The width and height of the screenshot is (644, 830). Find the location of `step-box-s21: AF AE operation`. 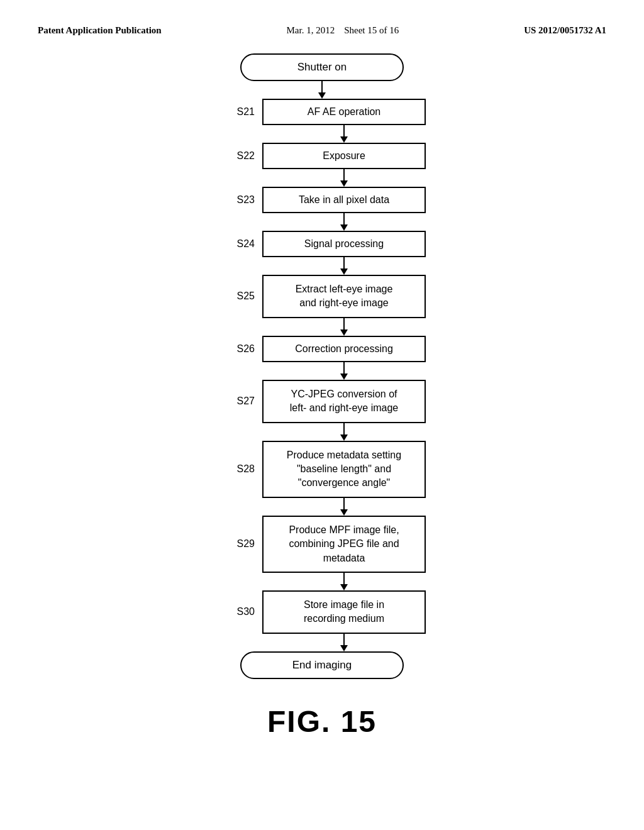

step-box-s21: AF AE operation is located at coordinates (344, 112).